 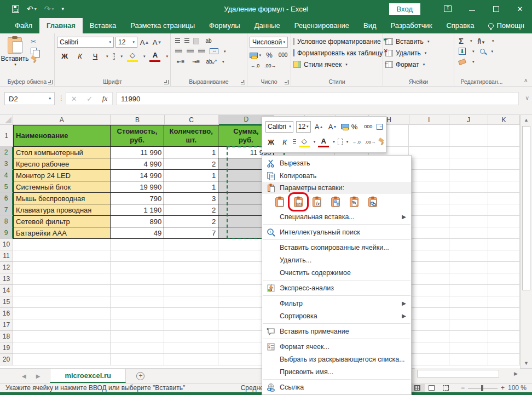 What do you see at coordinates (469, 136) in the screenshot?
I see `cell-J1` at bounding box center [469, 136].